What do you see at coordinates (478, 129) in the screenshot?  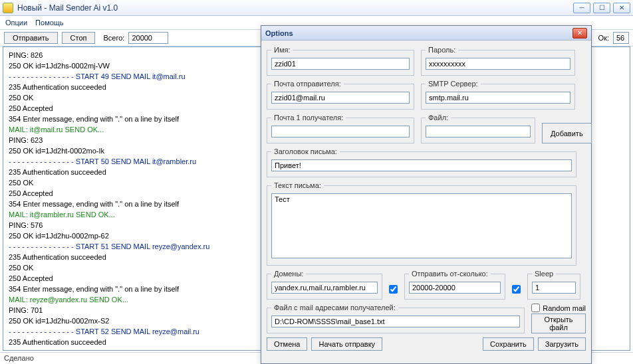 I see `file-field-group: Файл:` at bounding box center [478, 129].